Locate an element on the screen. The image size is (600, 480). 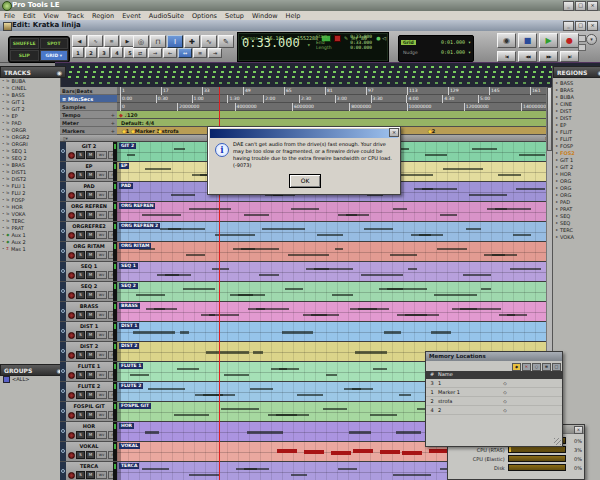
add-event-icon: + is located at coordinates (113, 131).